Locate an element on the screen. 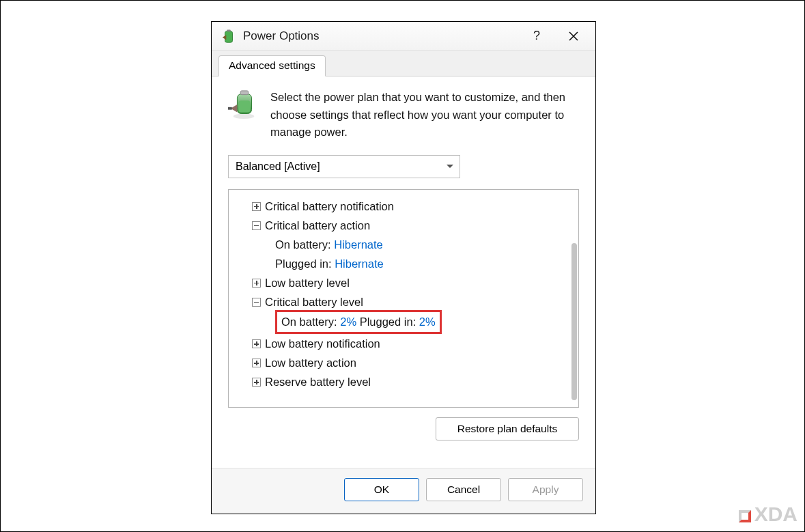 This screenshot has width=805, height=532. tree-node-reserve-battery-level: Reserve battery level is located at coordinates (414, 382).